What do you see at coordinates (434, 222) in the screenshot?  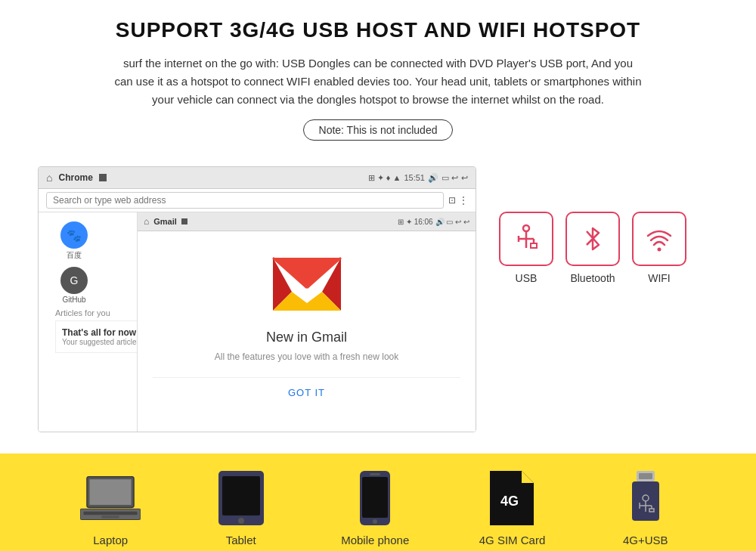 I see `gmail-status: ⊞ ✦ 16:06 🔊 ▭ ↩ ↩` at bounding box center [434, 222].